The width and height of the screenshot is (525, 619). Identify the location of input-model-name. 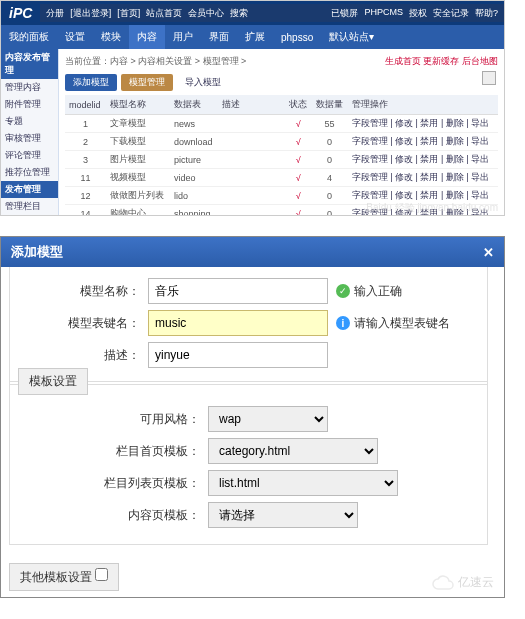
(238, 291).